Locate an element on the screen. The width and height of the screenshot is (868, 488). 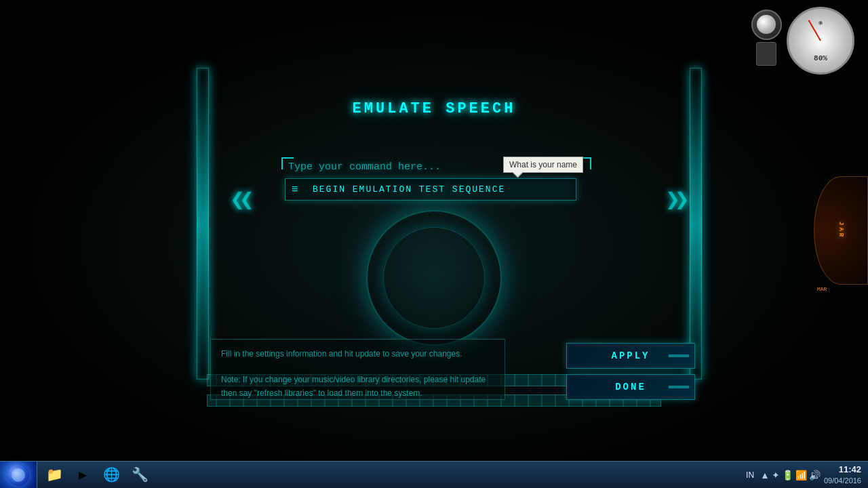
side-bar-left is located at coordinates (203, 224).